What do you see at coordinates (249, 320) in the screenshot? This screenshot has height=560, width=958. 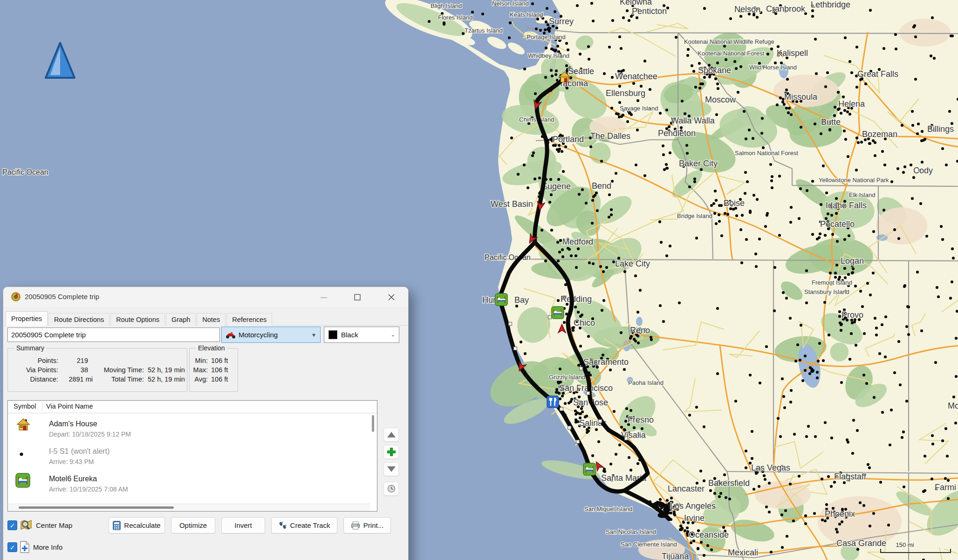 I see `tab-references: References` at bounding box center [249, 320].